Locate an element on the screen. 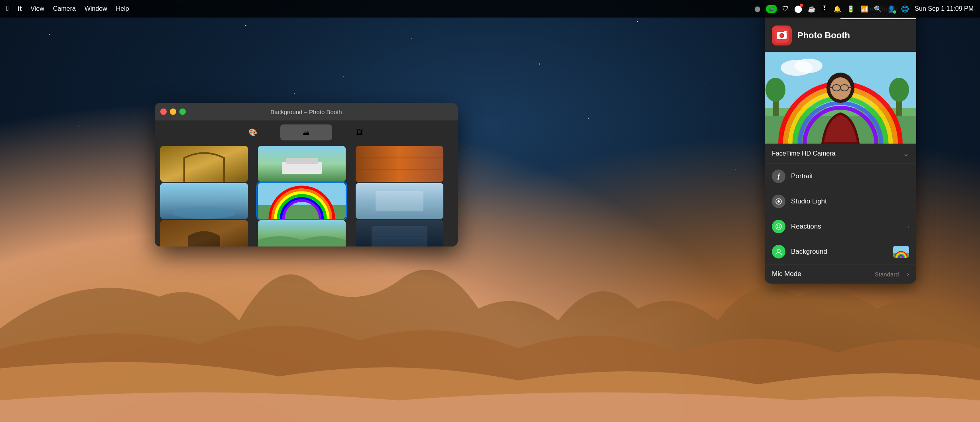  studio-light-icon is located at coordinates (779, 201).